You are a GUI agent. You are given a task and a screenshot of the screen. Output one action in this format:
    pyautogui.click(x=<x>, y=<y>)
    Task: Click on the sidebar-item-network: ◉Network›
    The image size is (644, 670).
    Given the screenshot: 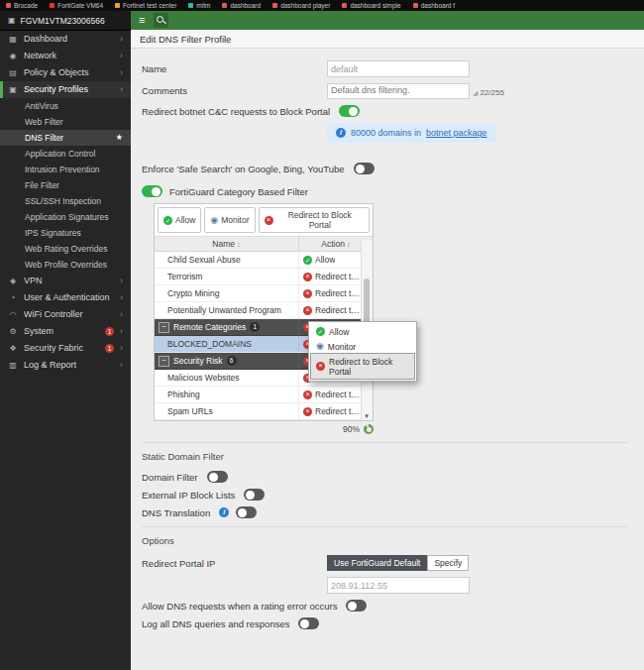 What is the action you would take?
    pyautogui.click(x=65, y=56)
    